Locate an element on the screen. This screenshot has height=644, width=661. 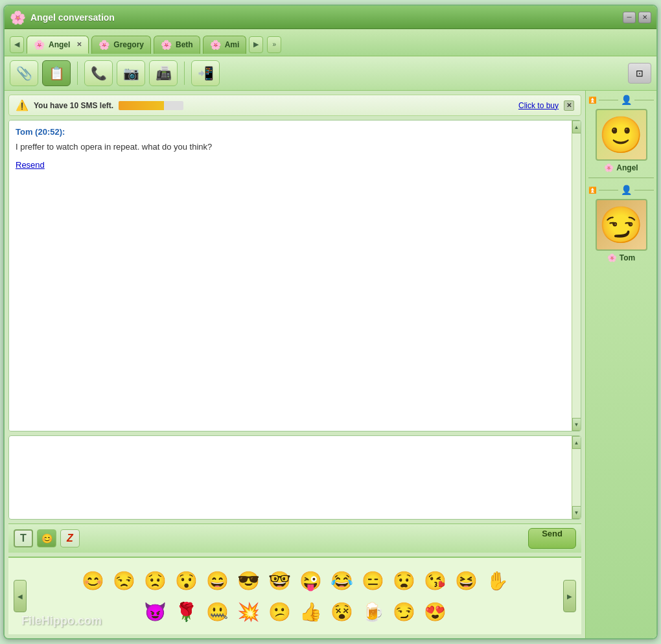
tab-gregory-label: Gregory is located at coordinates (128, 45).